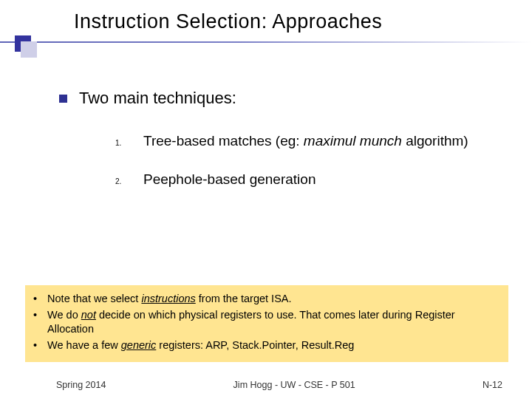 The width and height of the screenshot is (532, 399). I want to click on footer: Spring 2014 Jim Hogg - UW - CSE - P 501 …, so click(266, 385).